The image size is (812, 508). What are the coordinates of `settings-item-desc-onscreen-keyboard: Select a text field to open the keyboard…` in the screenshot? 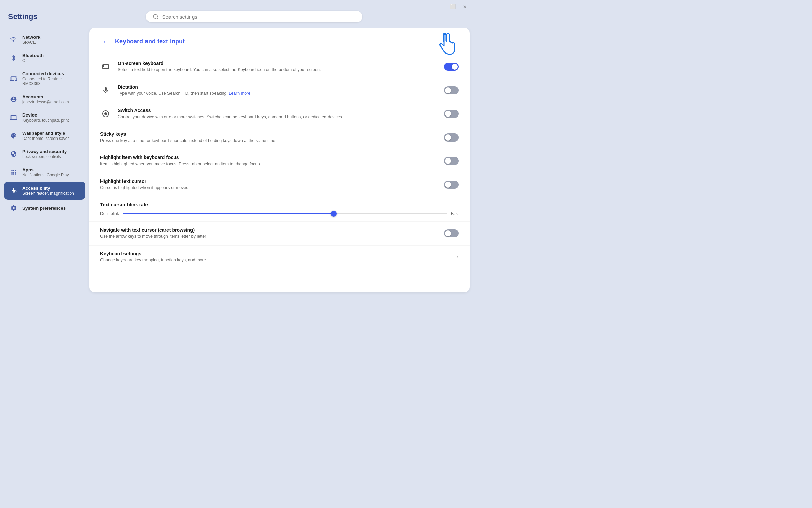 It's located at (277, 70).